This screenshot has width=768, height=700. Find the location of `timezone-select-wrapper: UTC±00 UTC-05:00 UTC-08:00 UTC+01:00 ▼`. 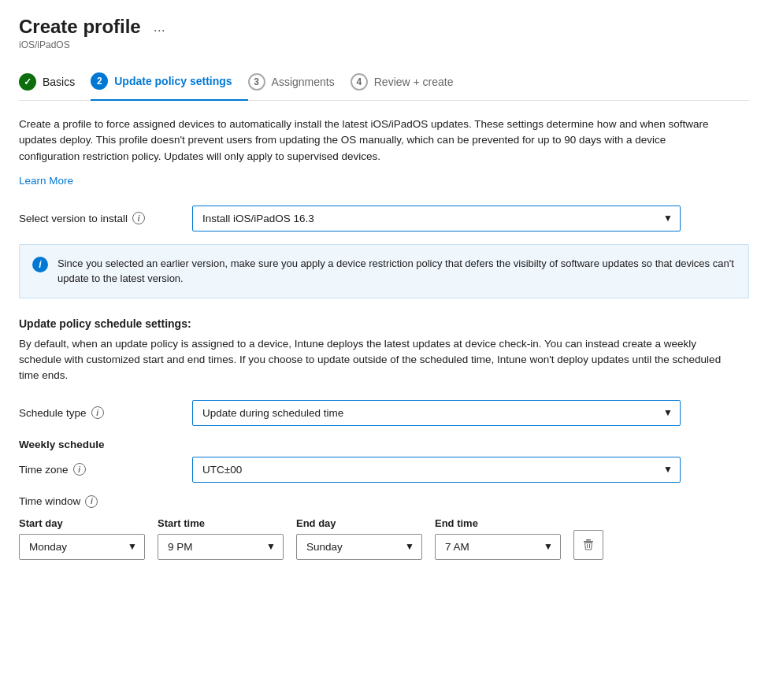

timezone-select-wrapper: UTC±00 UTC-05:00 UTC-08:00 UTC+01:00 ▼ is located at coordinates (436, 469).